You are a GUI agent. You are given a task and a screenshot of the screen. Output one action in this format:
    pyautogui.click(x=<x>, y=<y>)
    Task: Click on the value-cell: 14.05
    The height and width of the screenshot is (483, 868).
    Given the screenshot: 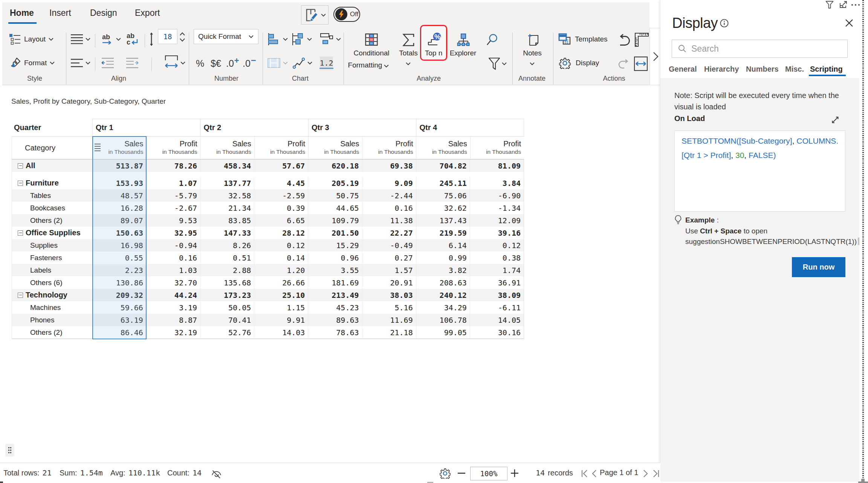 What is the action you would take?
    pyautogui.click(x=497, y=320)
    